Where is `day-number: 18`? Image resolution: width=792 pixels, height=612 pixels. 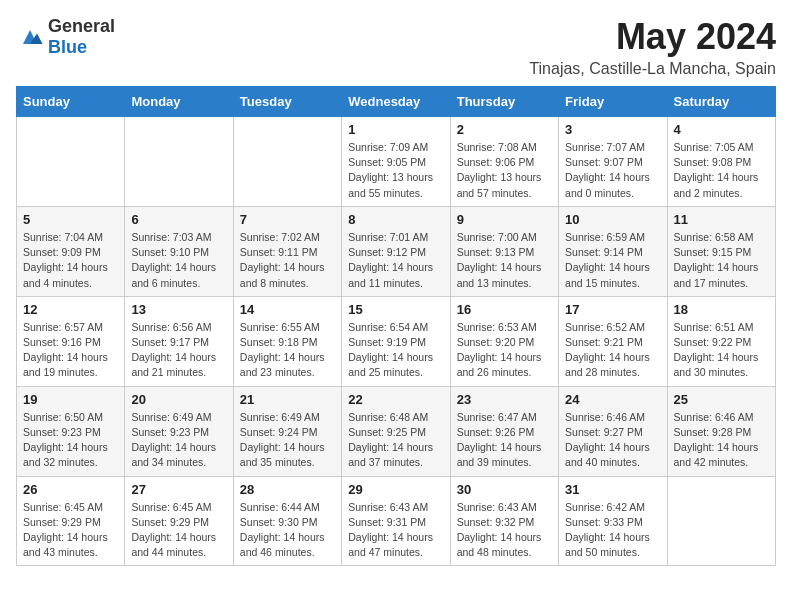
day-number: 18 is located at coordinates (722, 310).